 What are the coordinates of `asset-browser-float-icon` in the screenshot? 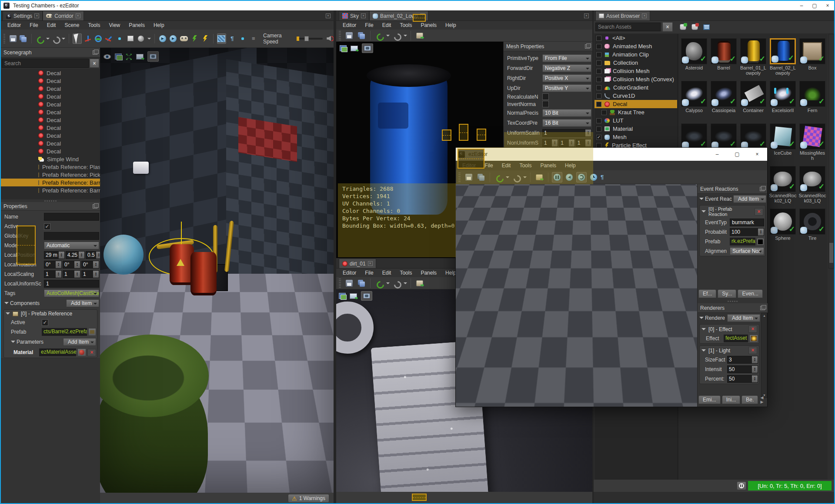 It's located at (645, 16).